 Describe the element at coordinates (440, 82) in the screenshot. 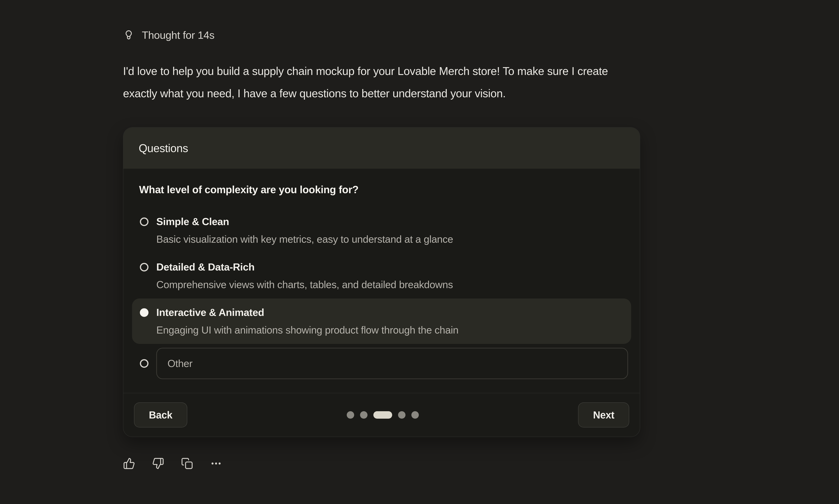

I see `assistant-message-text: I'd love to help you build a supply chai…` at that location.